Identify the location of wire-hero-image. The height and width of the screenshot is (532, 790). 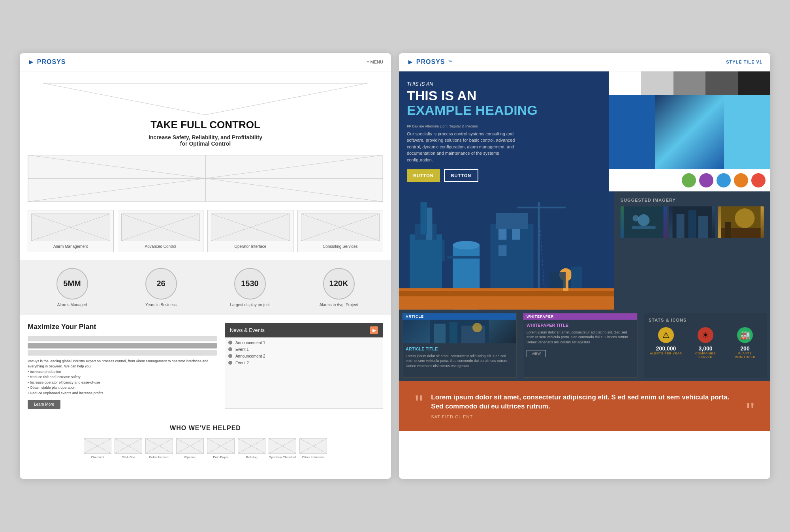
(205, 178).